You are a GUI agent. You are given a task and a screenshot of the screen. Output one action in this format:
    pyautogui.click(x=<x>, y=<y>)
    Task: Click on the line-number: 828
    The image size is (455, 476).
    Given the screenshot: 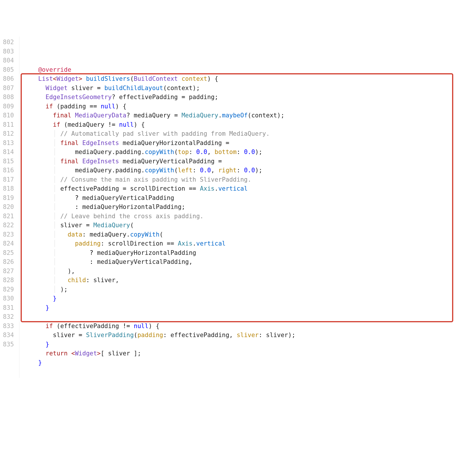 What is the action you would take?
    pyautogui.click(x=8, y=280)
    